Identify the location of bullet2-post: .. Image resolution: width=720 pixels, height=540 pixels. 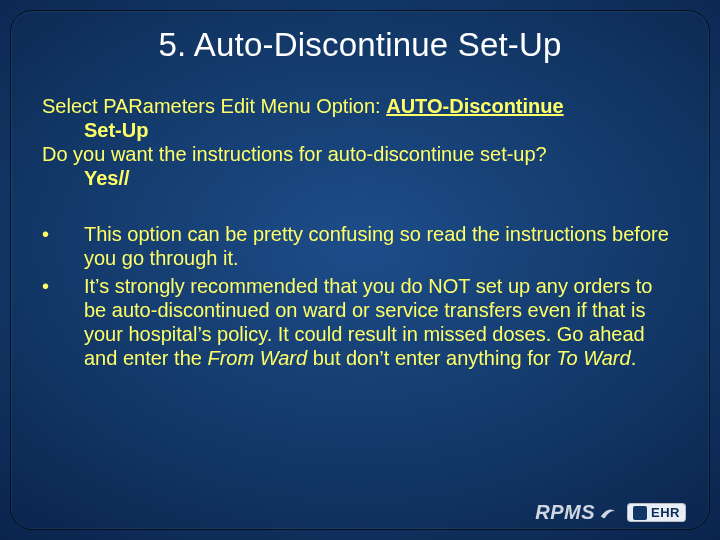
(634, 358).